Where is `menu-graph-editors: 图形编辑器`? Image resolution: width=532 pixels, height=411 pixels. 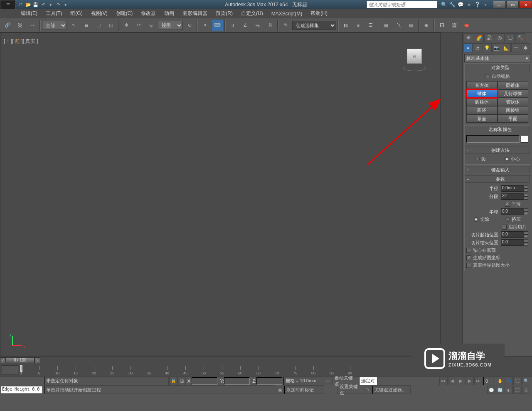
menu-graph-editors: 图形编辑器 is located at coordinates (195, 13).